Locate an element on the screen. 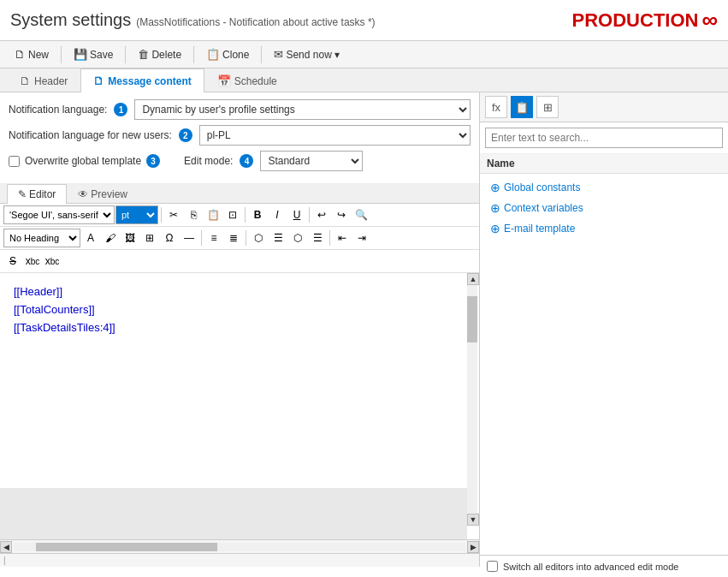 The image size is (728, 577). horizontal-scrollbar: ◀ ▶ is located at coordinates (240, 546).